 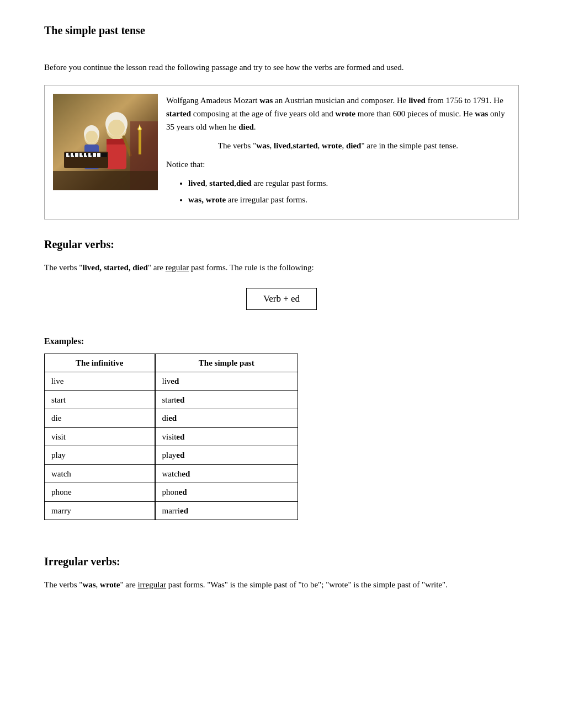 I want to click on irregular-comma: ,, so click(x=98, y=585).